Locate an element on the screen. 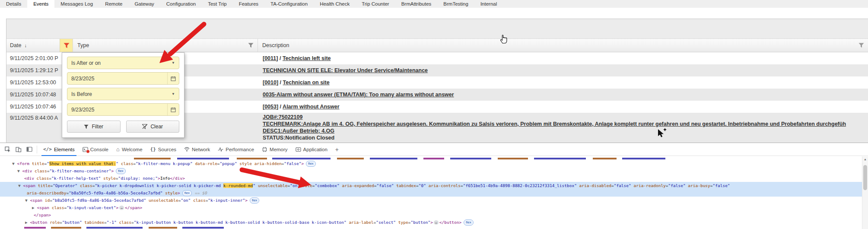 The width and height of the screenshot is (868, 229). dock-panel-button is located at coordinates (29, 149).